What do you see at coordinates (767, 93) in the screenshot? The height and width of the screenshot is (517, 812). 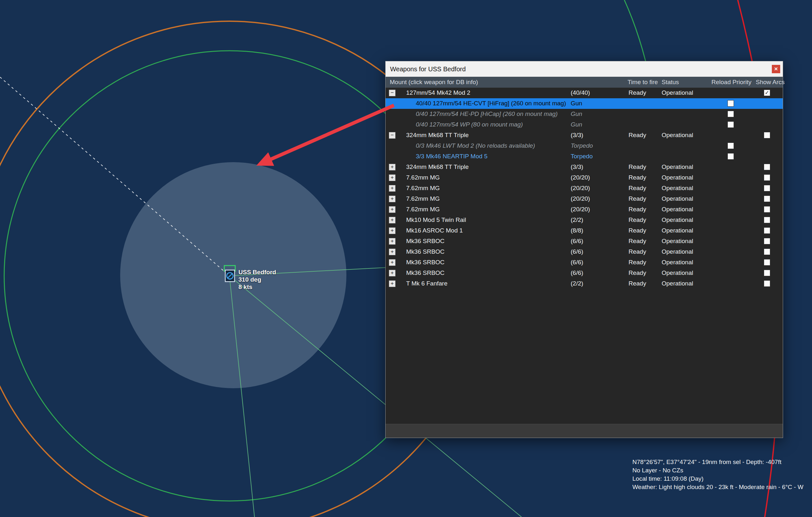 I see `show-arcs-checkbox: ✓` at bounding box center [767, 93].